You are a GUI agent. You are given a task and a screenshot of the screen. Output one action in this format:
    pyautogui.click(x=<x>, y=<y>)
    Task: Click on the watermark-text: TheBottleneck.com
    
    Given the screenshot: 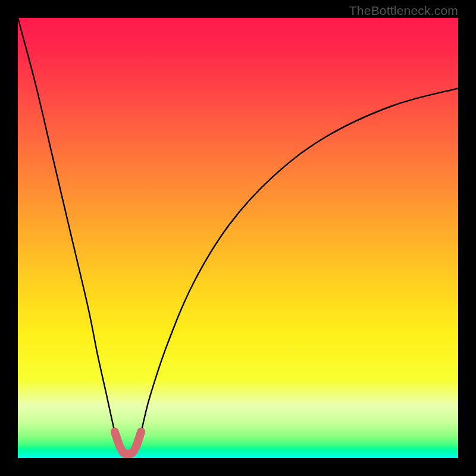 What is the action you would take?
    pyautogui.click(x=403, y=11)
    